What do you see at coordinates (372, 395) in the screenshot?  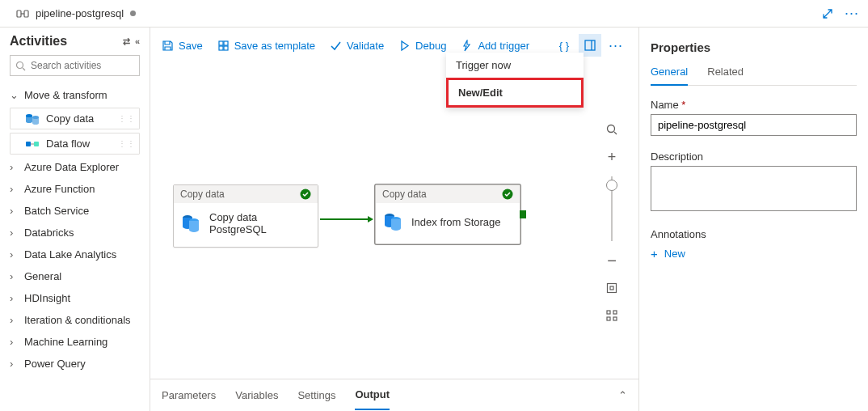 I see `tab-output: Output` at bounding box center [372, 395].